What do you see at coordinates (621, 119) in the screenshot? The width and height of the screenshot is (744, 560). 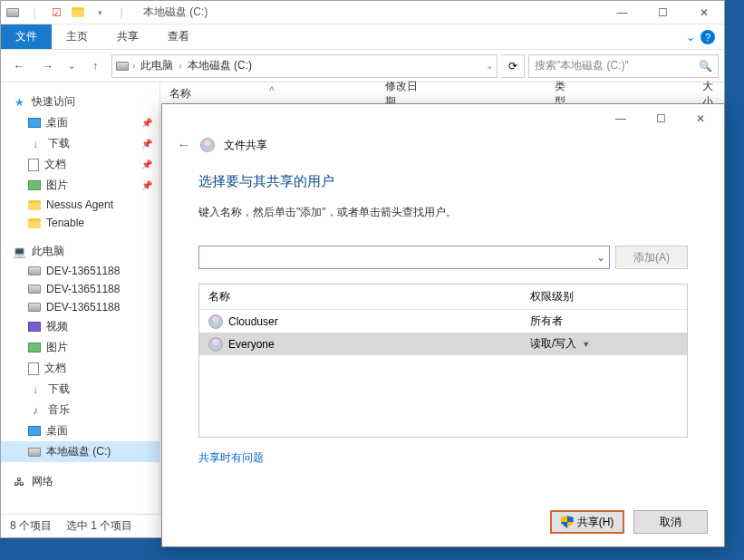 I see `dialog-minimize-button: —` at bounding box center [621, 119].